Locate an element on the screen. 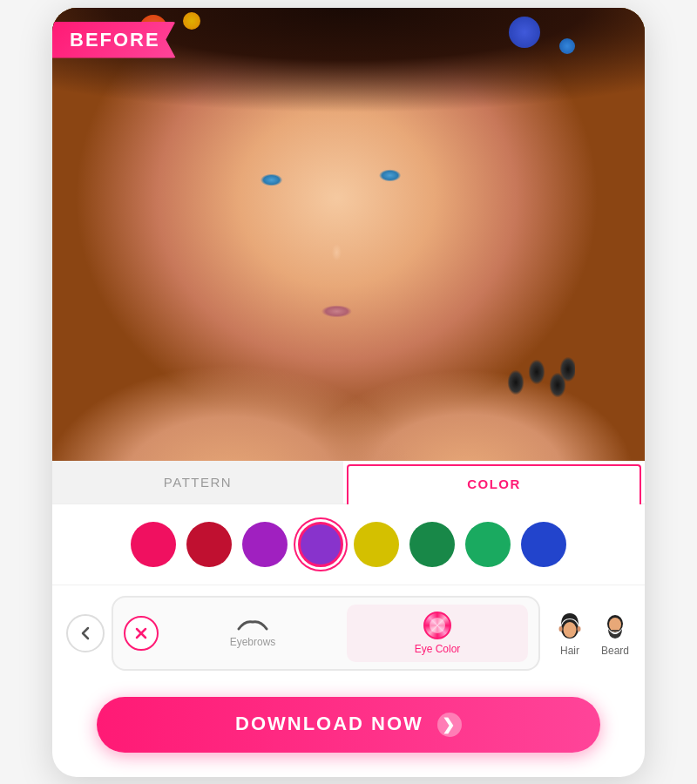  beard-icon is located at coordinates (615, 625).